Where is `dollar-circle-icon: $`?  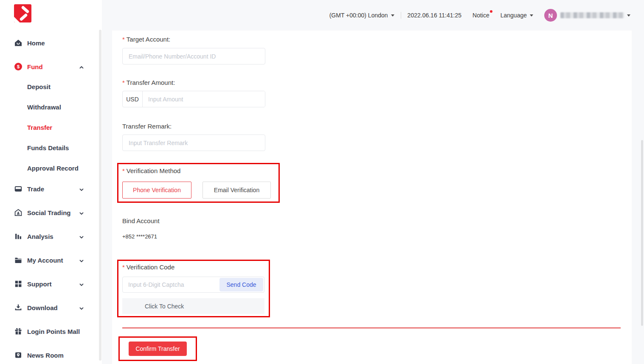
dollar-circle-icon: $ is located at coordinates (18, 67).